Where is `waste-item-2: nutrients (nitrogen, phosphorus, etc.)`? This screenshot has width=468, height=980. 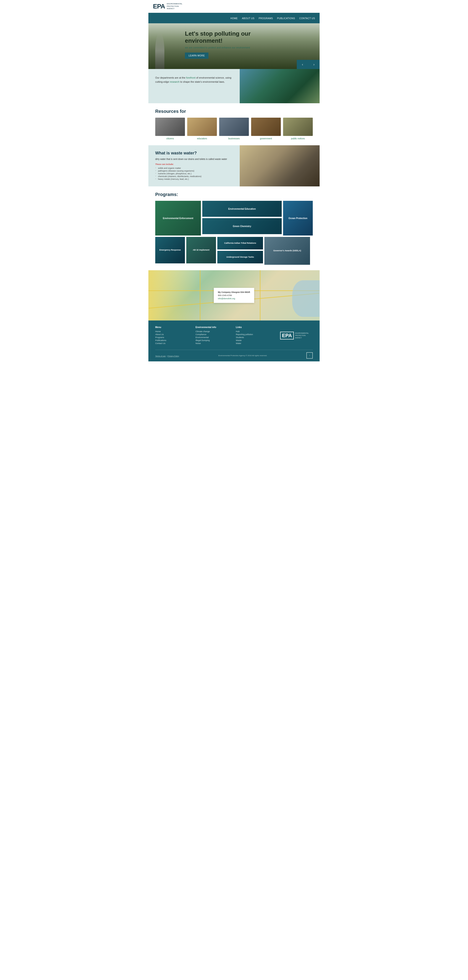
waste-item-2: nutrients (nitrogen, phosphorus, etc.) is located at coordinates (195, 173).